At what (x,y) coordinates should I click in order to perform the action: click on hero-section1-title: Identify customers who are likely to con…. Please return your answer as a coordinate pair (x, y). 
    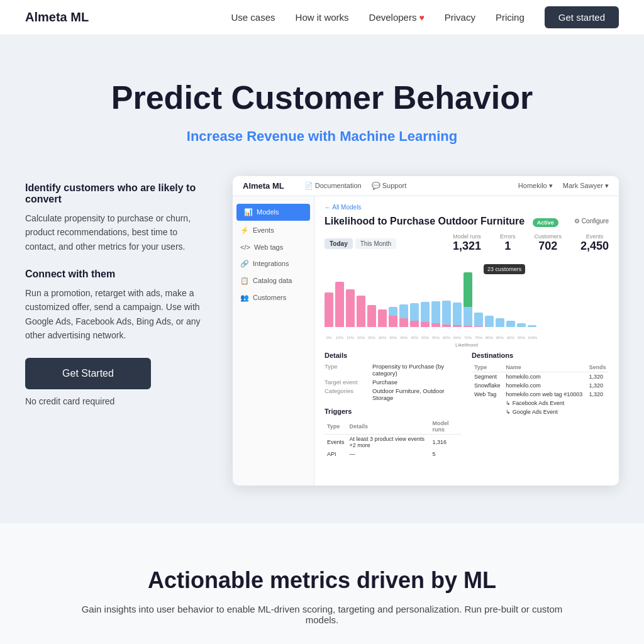
    Looking at the image, I should click on (113, 194).